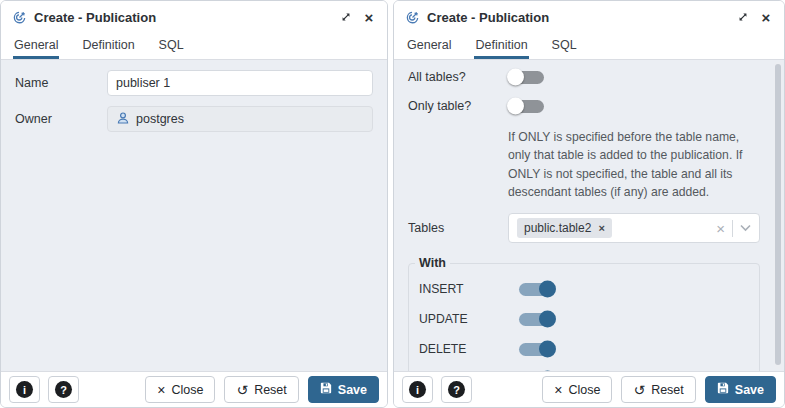 This screenshot has height=408, width=785. What do you see at coordinates (458, 106) in the screenshot?
I see `only-table-label: Only table?` at bounding box center [458, 106].